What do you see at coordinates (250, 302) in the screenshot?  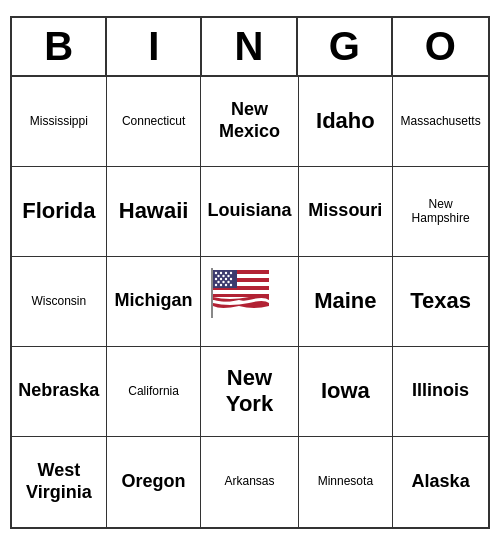 I see `bingo-cell` at bounding box center [250, 302].